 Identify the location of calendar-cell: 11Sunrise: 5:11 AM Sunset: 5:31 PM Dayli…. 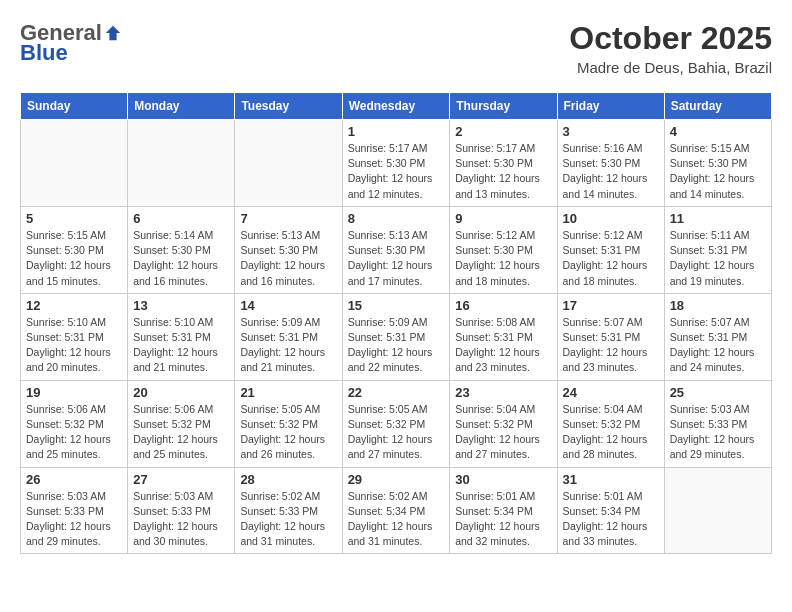
(718, 250).